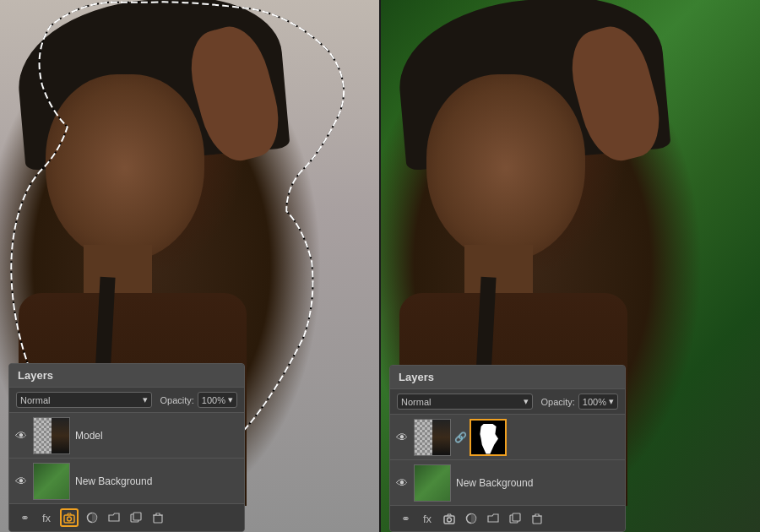 The image size is (760, 532). Describe the element at coordinates (21, 436) in the screenshot. I see `model-visibility-icon-left: 👁` at that location.